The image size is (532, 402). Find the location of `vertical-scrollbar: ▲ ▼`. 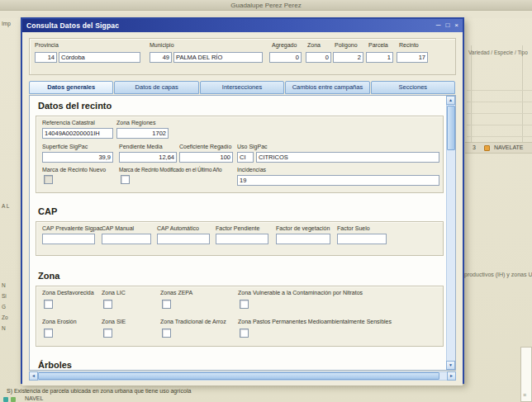

vertical-scrollbar: ▲ ▼ is located at coordinates (451, 233).